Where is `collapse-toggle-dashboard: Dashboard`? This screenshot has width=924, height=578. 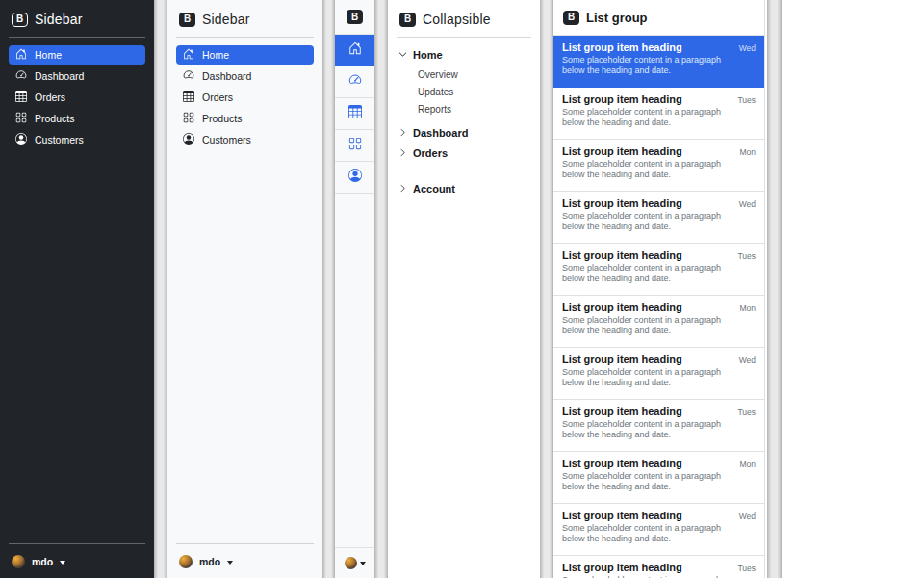
collapse-toggle-dashboard: Dashboard is located at coordinates (464, 133).